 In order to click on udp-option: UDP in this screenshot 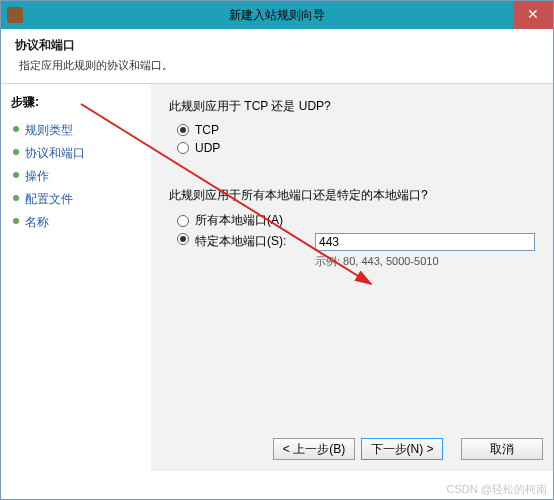, I will do `click(356, 148)`.